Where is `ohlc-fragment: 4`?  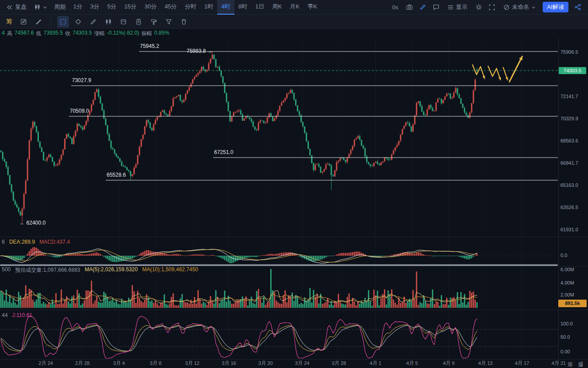
ohlc-fragment: 4 is located at coordinates (4, 34).